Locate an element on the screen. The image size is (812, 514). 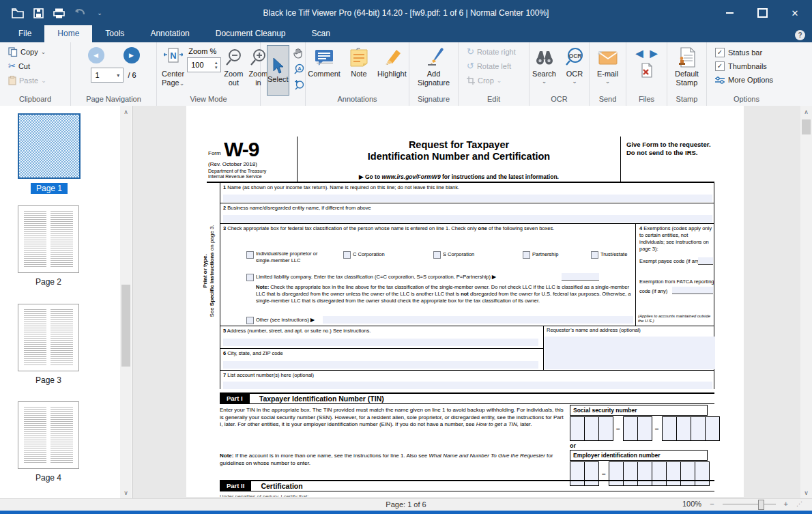
llc-classification-field is located at coordinates (580, 277).